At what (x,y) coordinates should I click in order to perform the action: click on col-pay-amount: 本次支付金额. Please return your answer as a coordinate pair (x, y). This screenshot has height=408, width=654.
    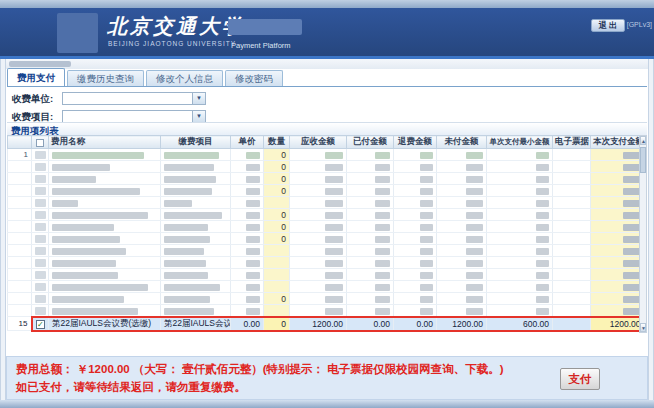
    Looking at the image, I should click on (618, 142).